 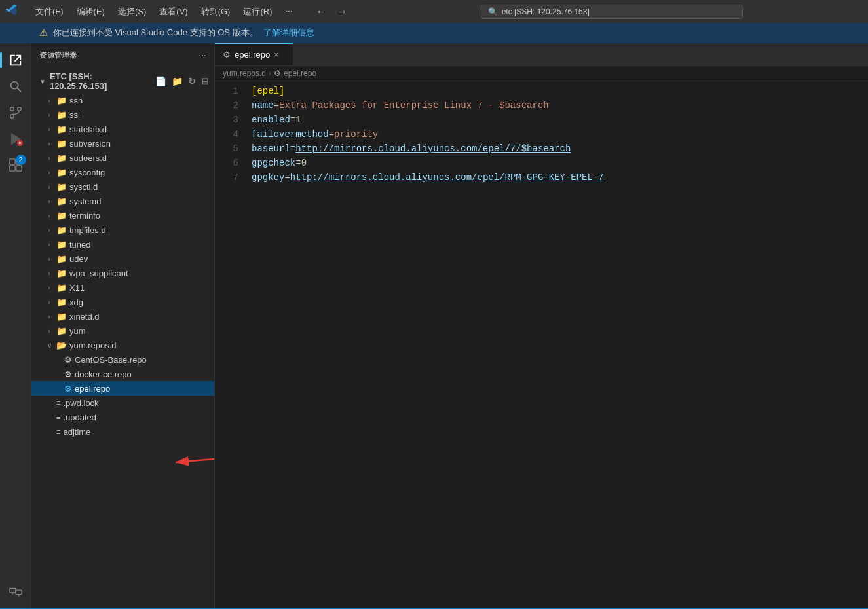 What do you see at coordinates (123, 287) in the screenshot?
I see `tree-item-x11: › 📁 X11` at bounding box center [123, 287].